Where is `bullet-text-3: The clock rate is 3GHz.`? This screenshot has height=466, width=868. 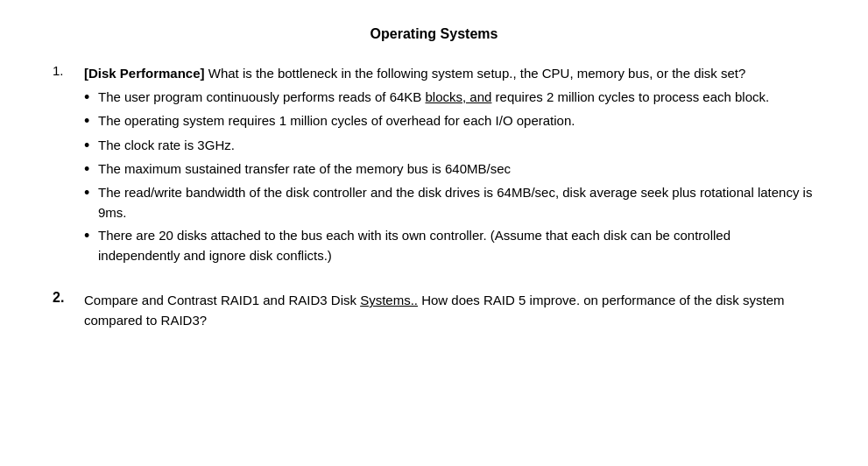 bullet-text-3: The clock rate is 3GHz. is located at coordinates (457, 145).